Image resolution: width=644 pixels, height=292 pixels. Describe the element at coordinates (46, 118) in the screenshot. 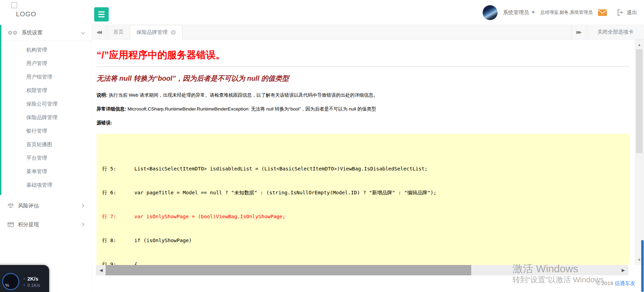

I see `system-settings-submenu: 机构管理 用户管理 用户组管理 权限管理 保险公司管理 保险品牌管理 银行管理 …` at that location.